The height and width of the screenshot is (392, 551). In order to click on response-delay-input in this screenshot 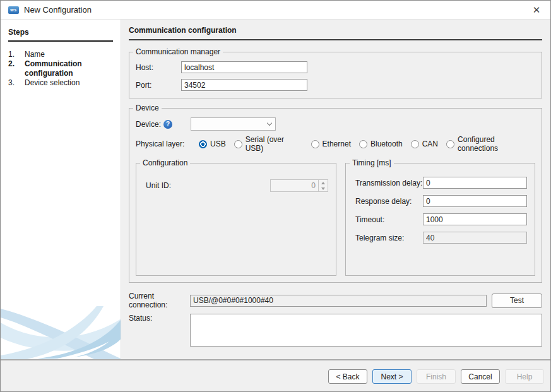, I will do `click(475, 201)`.